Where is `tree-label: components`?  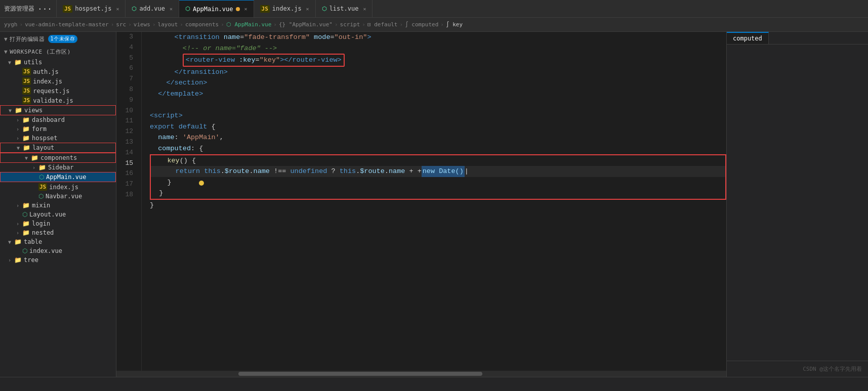
tree-label: components is located at coordinates (59, 158).